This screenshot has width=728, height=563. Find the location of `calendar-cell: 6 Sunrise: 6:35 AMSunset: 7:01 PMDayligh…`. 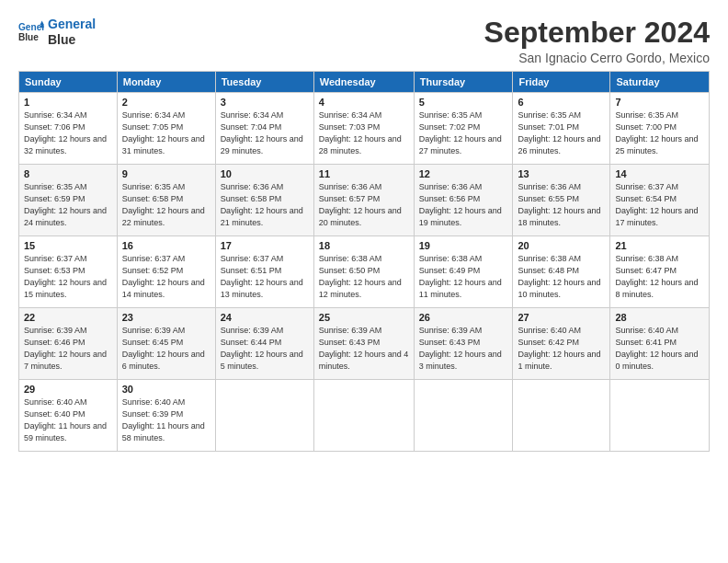

calendar-cell: 6 Sunrise: 6:35 AMSunset: 7:01 PMDayligh… is located at coordinates (562, 129).